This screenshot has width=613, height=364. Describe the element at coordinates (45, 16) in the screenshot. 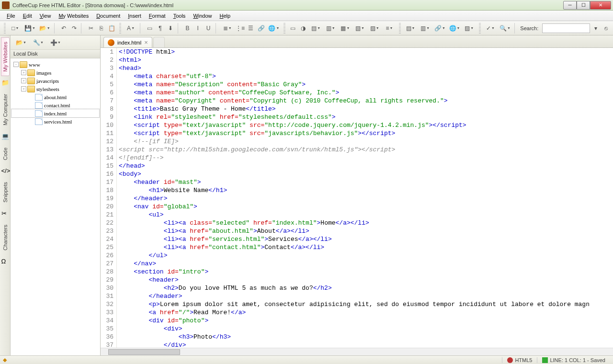

I see `menu-view: View` at that location.